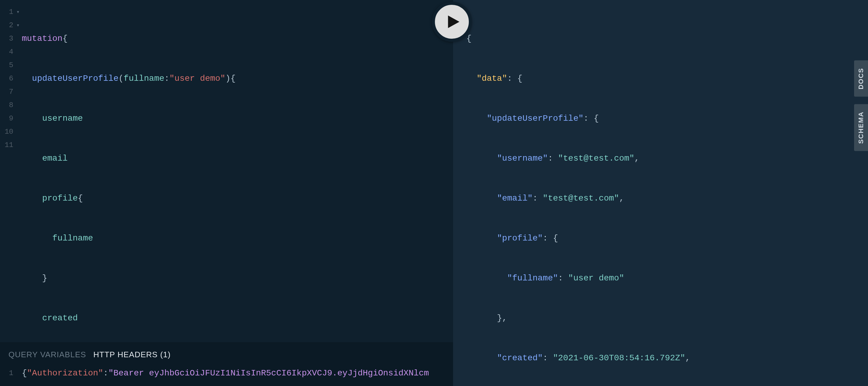  I want to click on play-icon, so click(453, 22).